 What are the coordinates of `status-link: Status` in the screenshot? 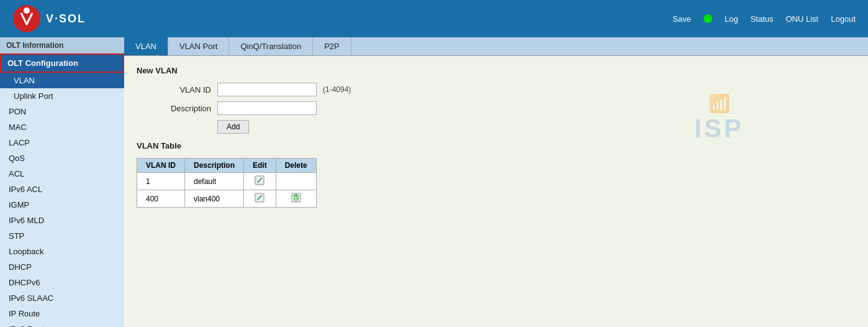 It's located at (762, 19).